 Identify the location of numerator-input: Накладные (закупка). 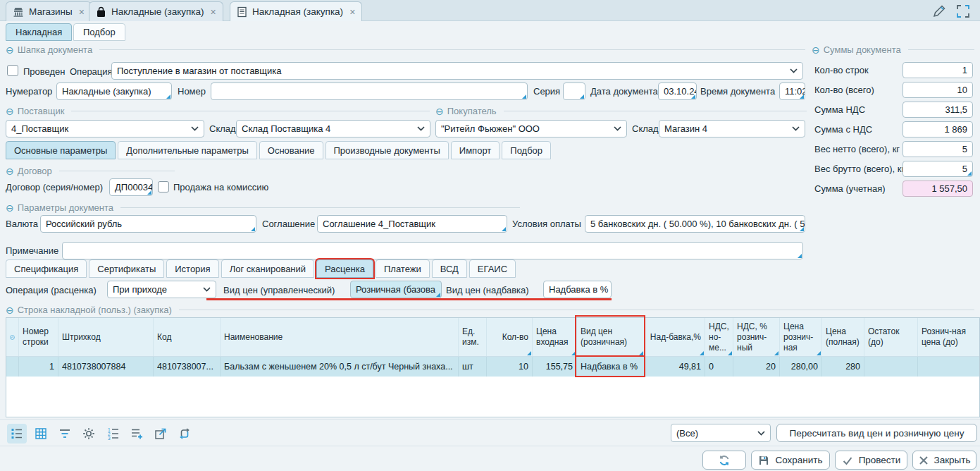
(114, 92).